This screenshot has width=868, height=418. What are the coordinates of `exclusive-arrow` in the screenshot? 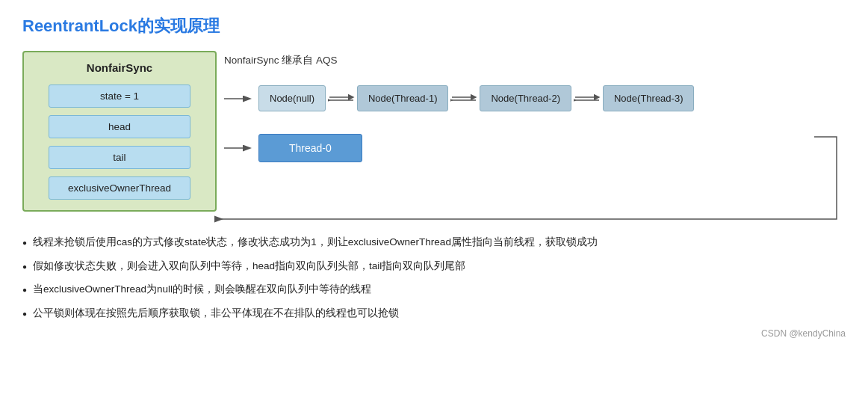 It's located at (239, 148).